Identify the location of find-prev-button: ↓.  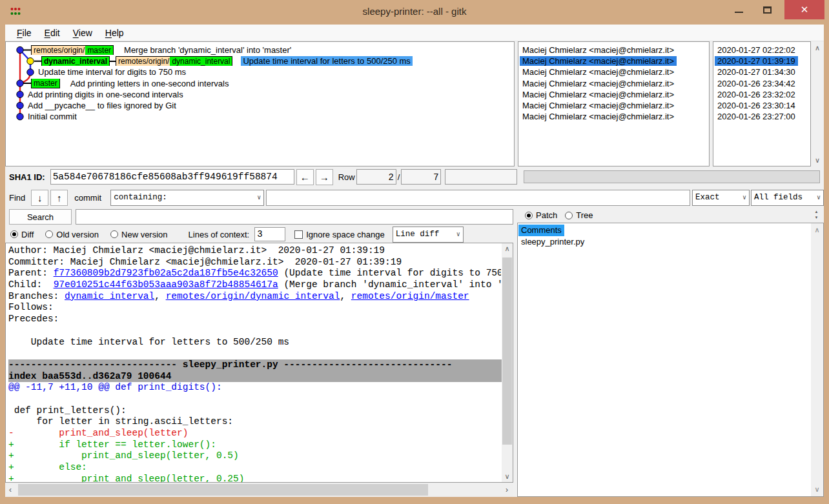
(40, 197).